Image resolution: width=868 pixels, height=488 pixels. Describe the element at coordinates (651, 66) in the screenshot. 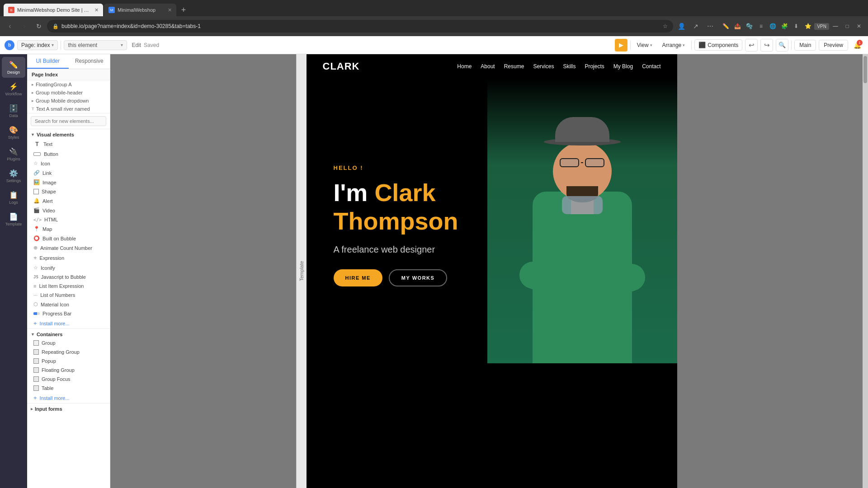

I see `nav-contact: Contact` at that location.